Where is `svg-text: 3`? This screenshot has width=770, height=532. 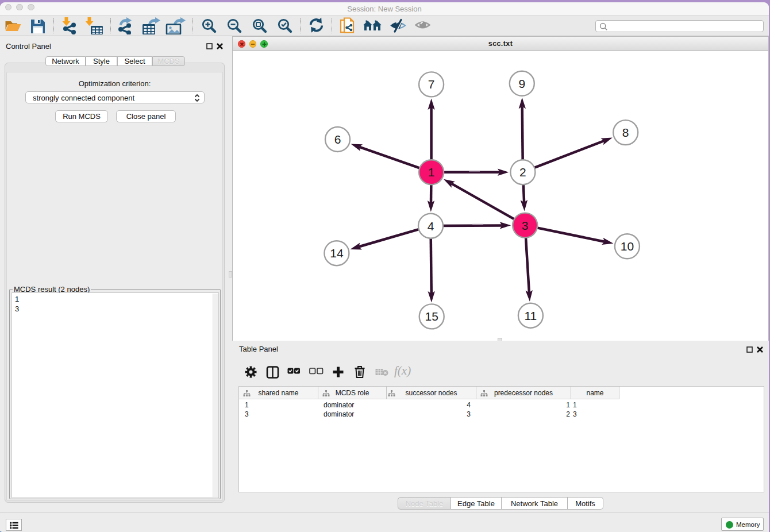 svg-text: 3 is located at coordinates (525, 225).